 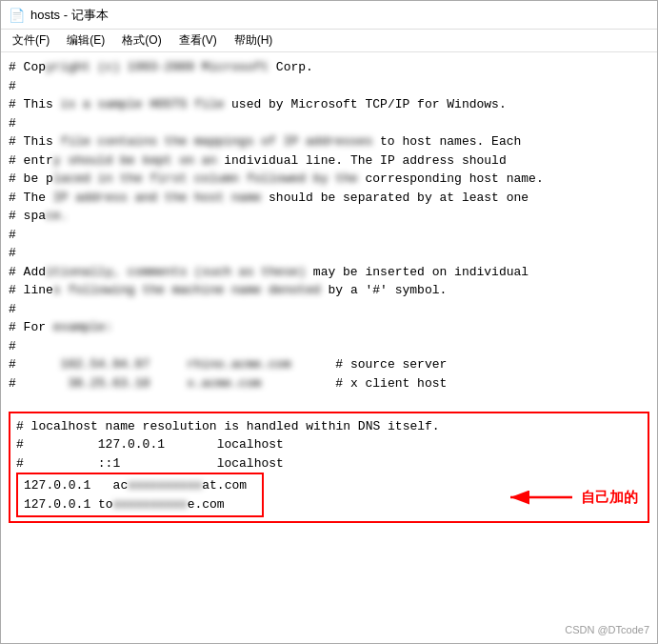 What do you see at coordinates (329, 272) in the screenshot?
I see `line-12: # Additionally, comments (such as these)…` at bounding box center [329, 272].